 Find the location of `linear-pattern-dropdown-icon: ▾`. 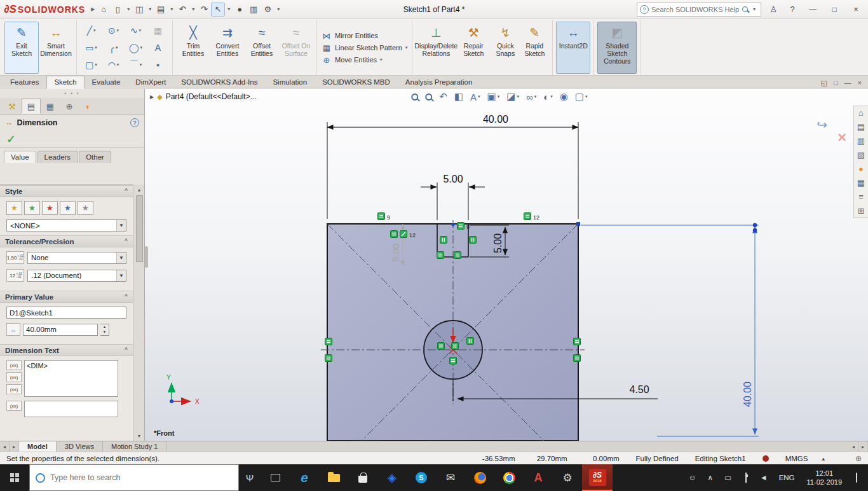

linear-pattern-dropdown-icon: ▾ is located at coordinates (407, 48).